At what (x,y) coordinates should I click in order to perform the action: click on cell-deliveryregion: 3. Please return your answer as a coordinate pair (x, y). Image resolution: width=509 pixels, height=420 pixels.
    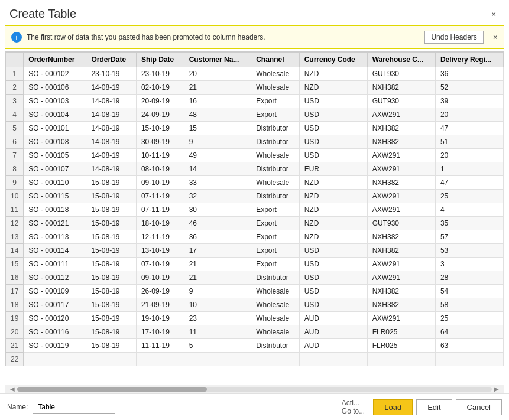
    Looking at the image, I should click on (469, 265).